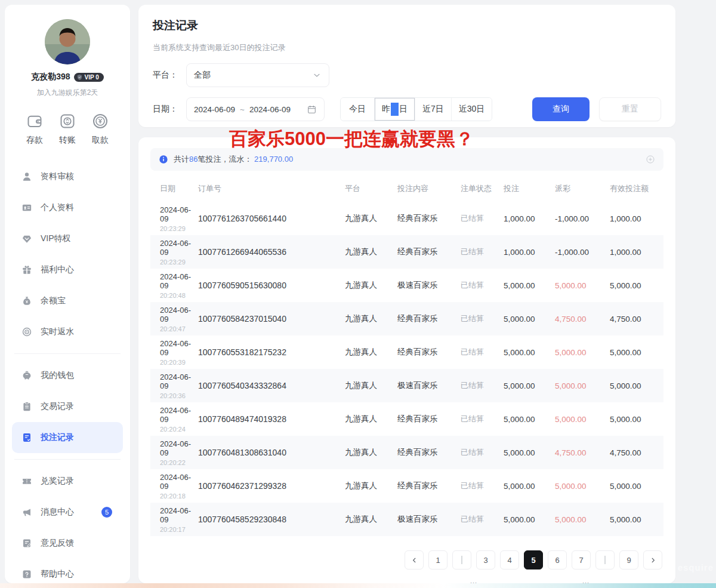 This screenshot has height=588, width=716. Describe the element at coordinates (67, 407) in the screenshot. I see `sidebar-item-transaction-records: 交易记录` at that location.